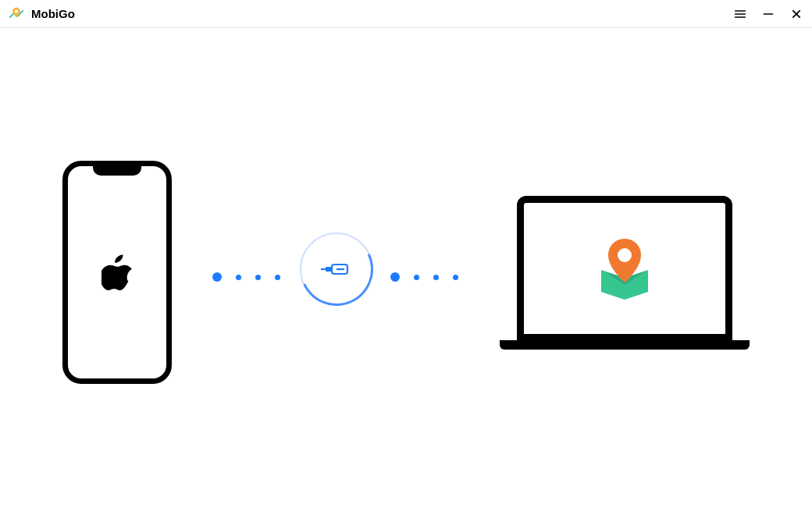 The image size is (812, 515). Describe the element at coordinates (740, 14) in the screenshot. I see `hamburger-menu-icon` at that location.